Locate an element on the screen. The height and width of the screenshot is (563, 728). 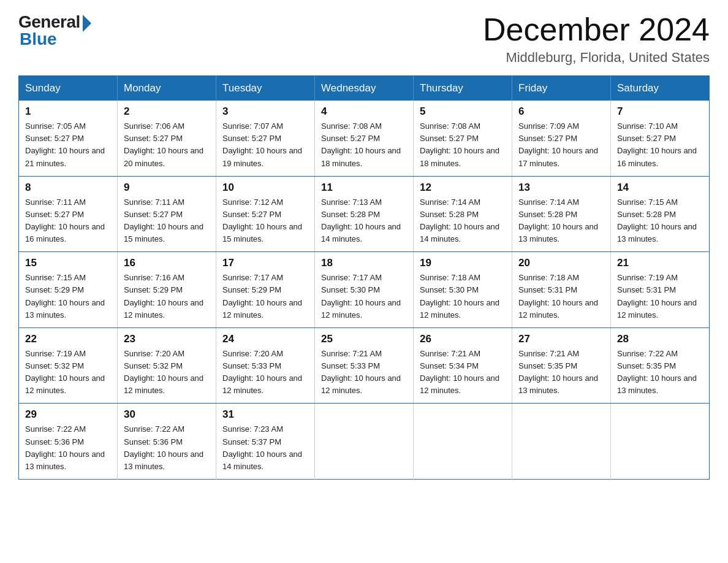
day-number: 20 is located at coordinates (561, 263).